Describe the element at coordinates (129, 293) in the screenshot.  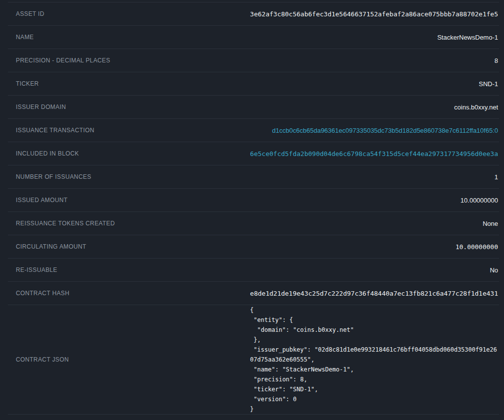
I see `contract-hash-label: CONTRACT HASH` at that location.